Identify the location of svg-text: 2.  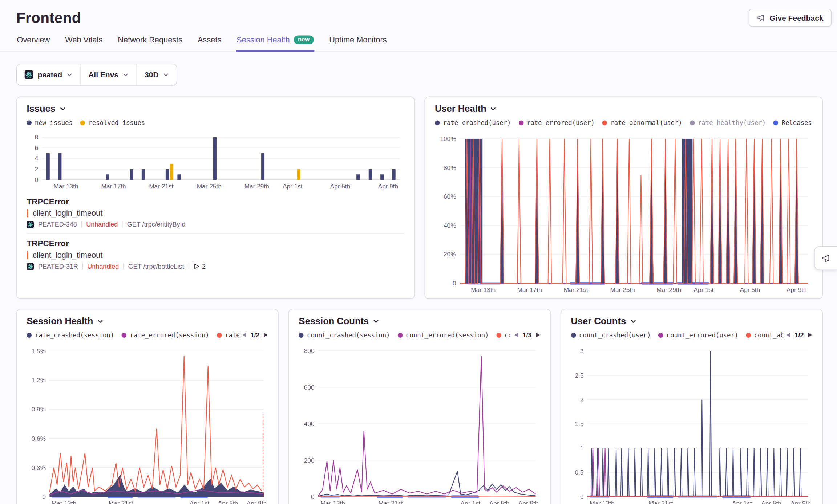
(36, 169).